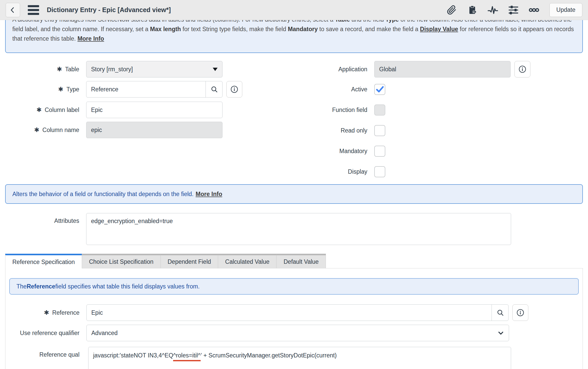 The image size is (588, 369). Describe the element at coordinates (359, 90) in the screenshot. I see `active-field-label: Active` at that location.